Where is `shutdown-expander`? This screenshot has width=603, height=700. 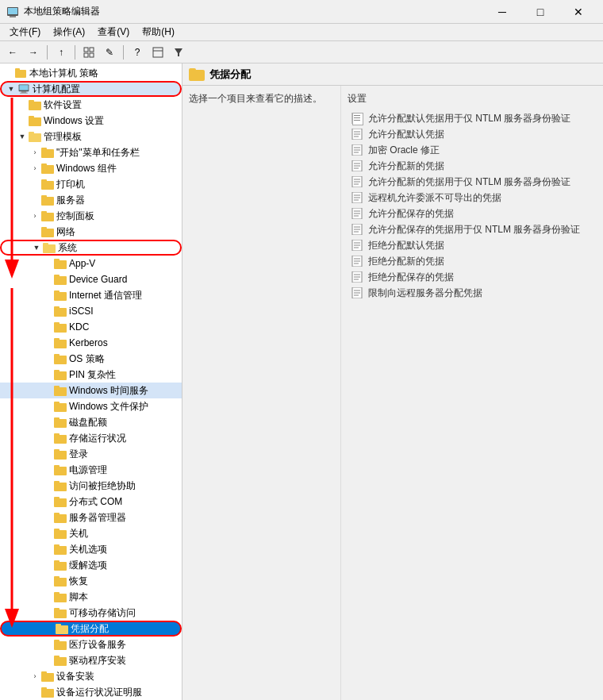
shutdown-expander is located at coordinates (48, 533).